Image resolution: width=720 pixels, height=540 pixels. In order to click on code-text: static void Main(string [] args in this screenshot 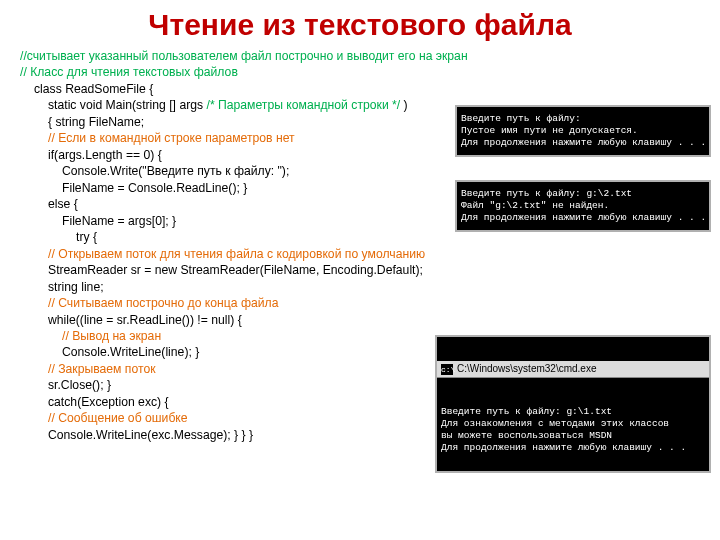, I will do `click(128, 105)`.